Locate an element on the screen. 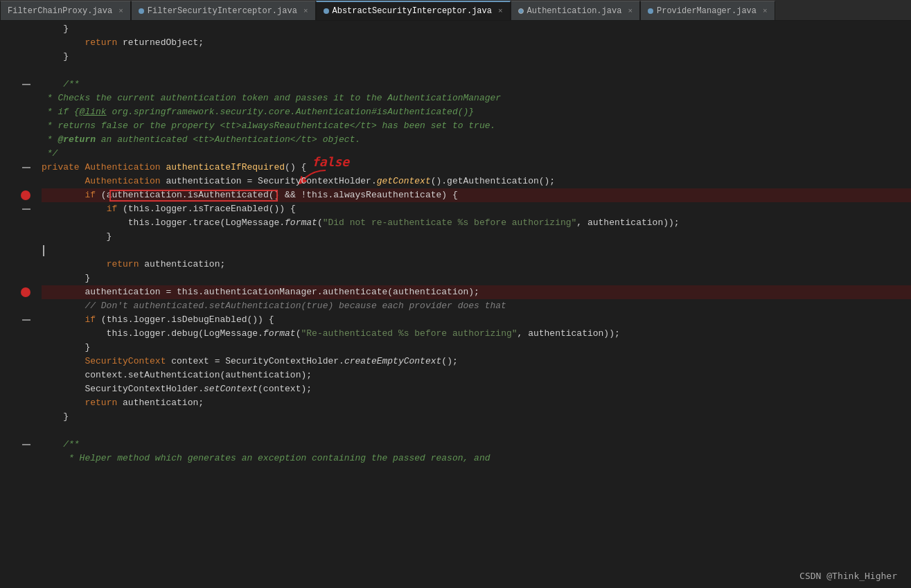 This screenshot has width=911, height=588. code-line: Authentication authentication = Security… is located at coordinates (477, 181).